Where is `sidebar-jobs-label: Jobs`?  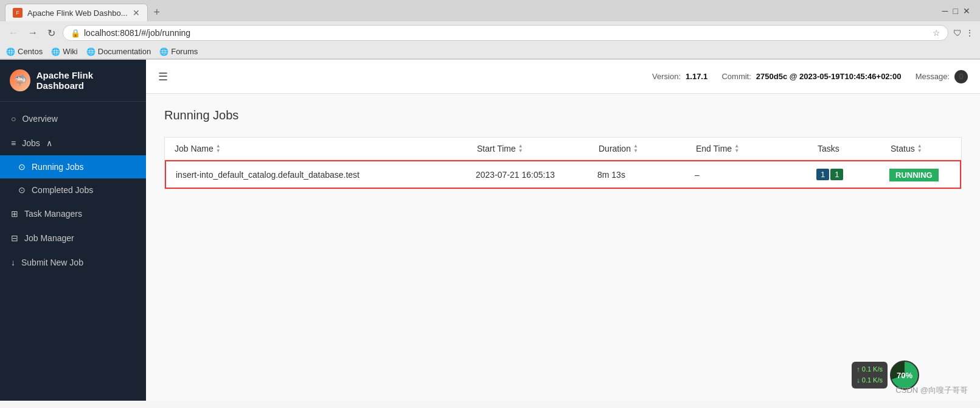 sidebar-jobs-label: Jobs is located at coordinates (31, 143).